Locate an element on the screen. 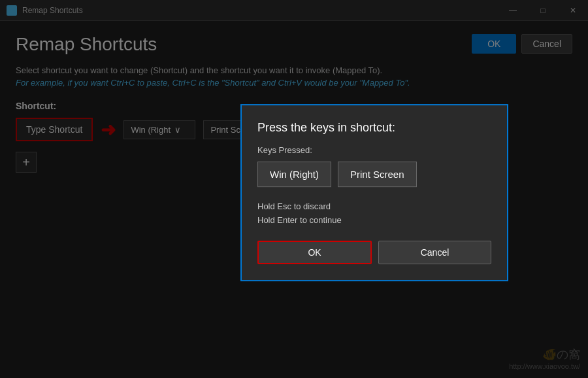 This screenshot has height=378, width=588. dialog-buttons: OK Cancel is located at coordinates (374, 252).